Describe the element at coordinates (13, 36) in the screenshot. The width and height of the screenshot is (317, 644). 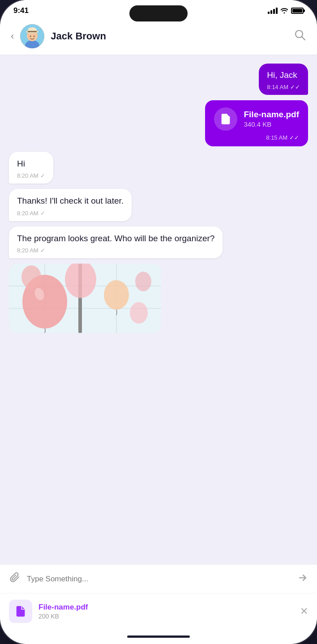
I see `back-button: ‹` at that location.